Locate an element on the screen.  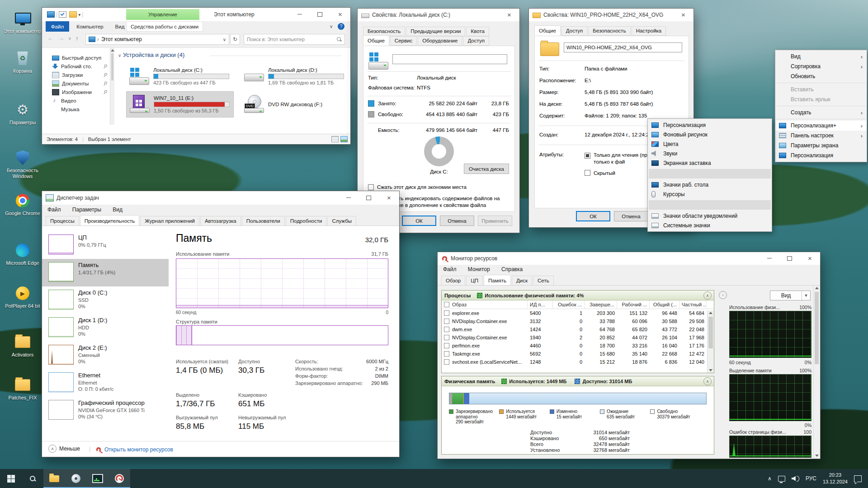
tray-action-center-icon is located at coordinates (859, 479).